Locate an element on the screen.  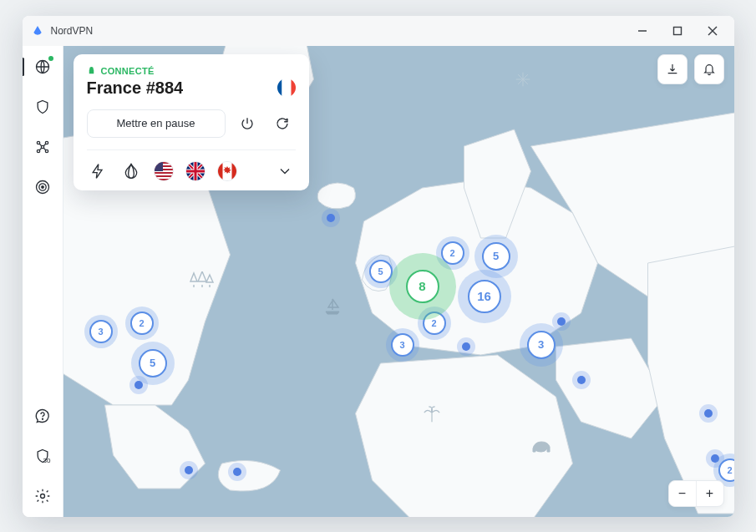
connected-indicator-icon is located at coordinates (51, 58).